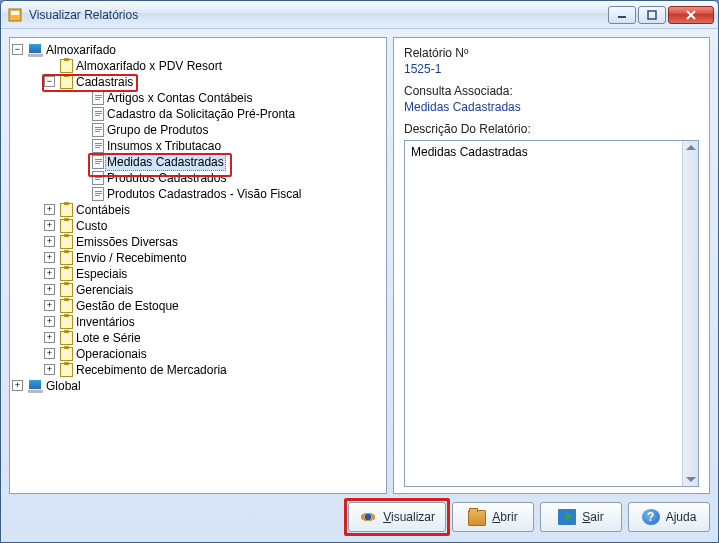  What do you see at coordinates (682, 517) in the screenshot?
I see `button-label: Ajuda` at bounding box center [682, 517].